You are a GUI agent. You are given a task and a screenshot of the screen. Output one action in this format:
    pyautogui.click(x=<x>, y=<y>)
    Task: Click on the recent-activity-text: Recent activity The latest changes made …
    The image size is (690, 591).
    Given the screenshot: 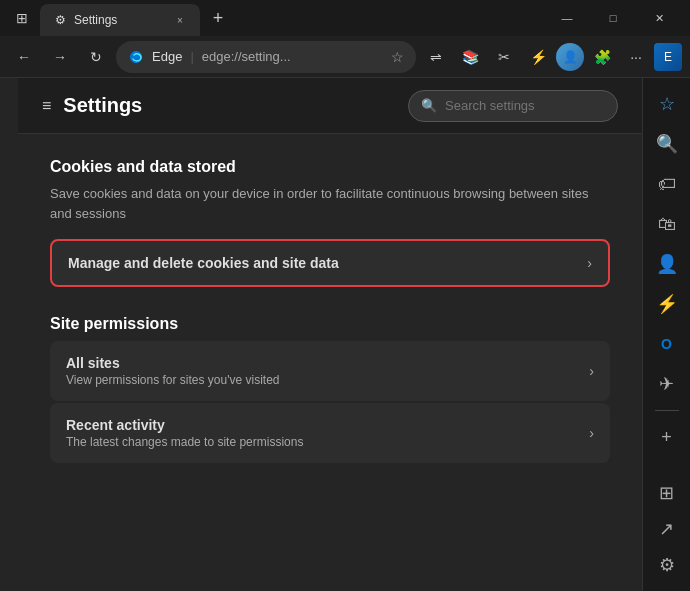 What is the action you would take?
    pyautogui.click(x=322, y=433)
    